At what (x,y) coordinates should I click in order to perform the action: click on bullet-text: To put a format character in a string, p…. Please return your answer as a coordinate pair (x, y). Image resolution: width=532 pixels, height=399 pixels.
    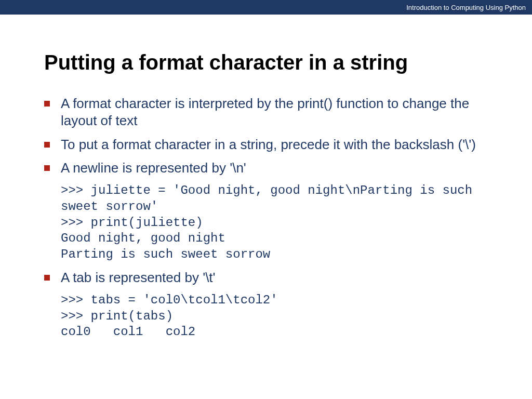
    Looking at the image, I should click on (268, 144).